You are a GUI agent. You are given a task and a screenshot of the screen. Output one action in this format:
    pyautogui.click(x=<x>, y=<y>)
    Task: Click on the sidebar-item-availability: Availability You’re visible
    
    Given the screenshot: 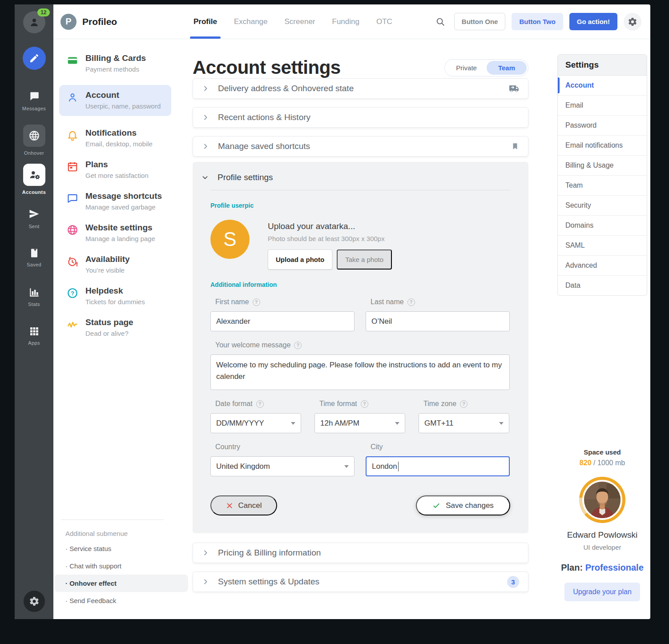 What is the action you would take?
    pyautogui.click(x=123, y=264)
    